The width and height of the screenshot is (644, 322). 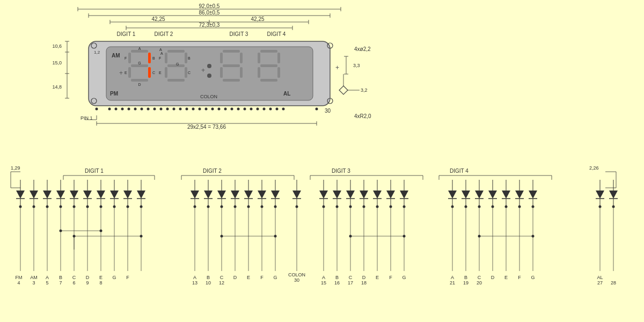 What do you see at coordinates (60, 283) in the screenshot?
I see `svg-text: 7` at bounding box center [60, 283].